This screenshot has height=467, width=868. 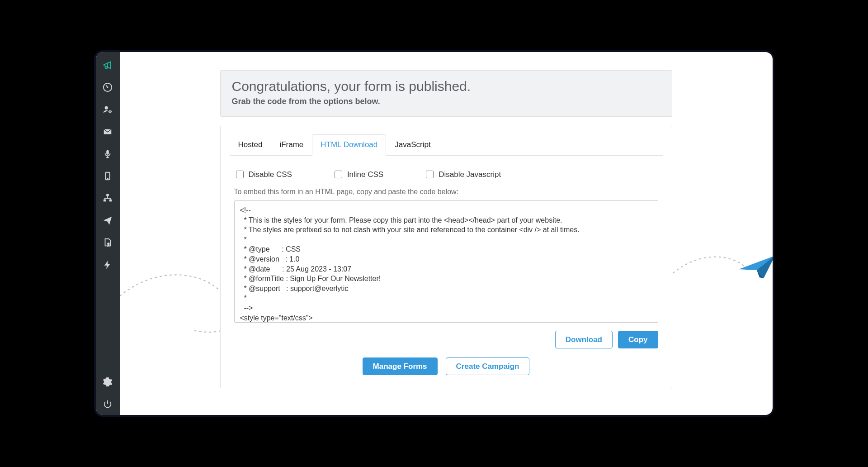 What do you see at coordinates (108, 220) in the screenshot?
I see `sidebar-item-send` at bounding box center [108, 220].